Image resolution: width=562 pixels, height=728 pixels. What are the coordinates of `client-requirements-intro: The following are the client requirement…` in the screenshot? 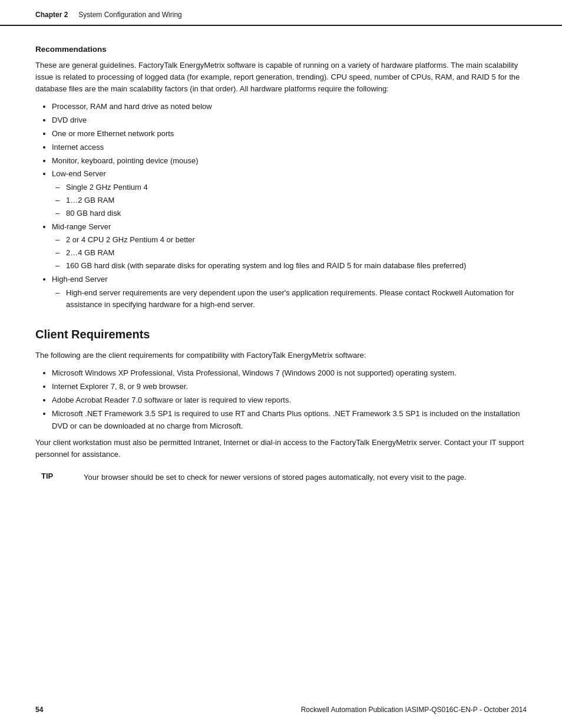 It's located at (281, 355).